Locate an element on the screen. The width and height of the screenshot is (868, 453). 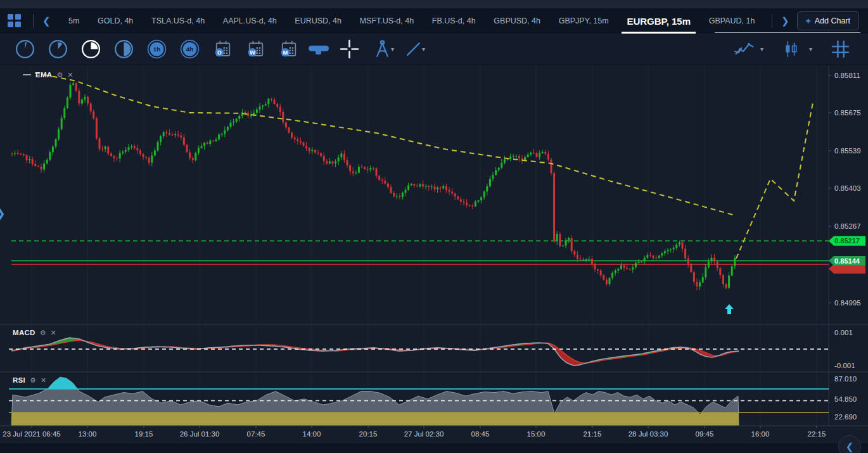
svg-text: 09:45 is located at coordinates (705, 434).